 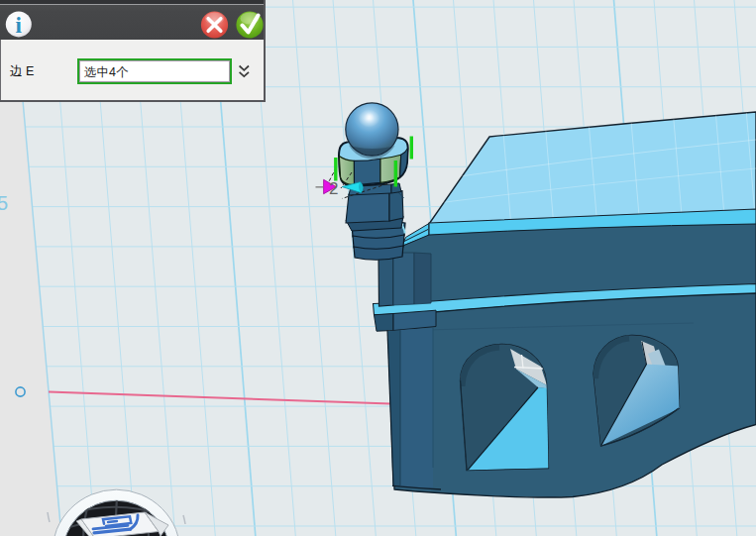 What do you see at coordinates (4, 203) in the screenshot?
I see `svg-text: 5` at bounding box center [4, 203].